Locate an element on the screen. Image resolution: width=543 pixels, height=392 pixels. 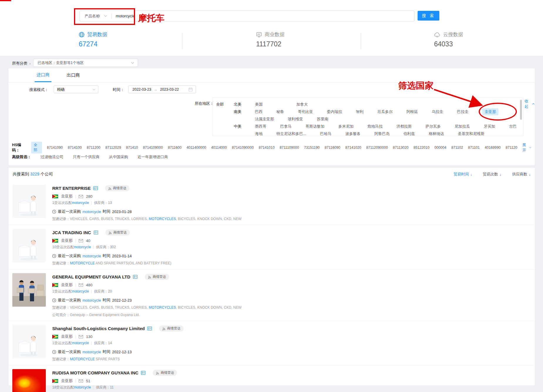
region-item: 巴拿马 is located at coordinates (286, 126).